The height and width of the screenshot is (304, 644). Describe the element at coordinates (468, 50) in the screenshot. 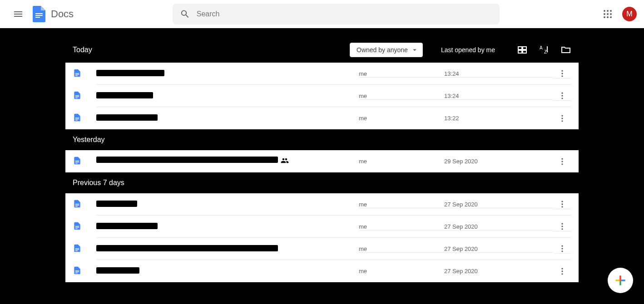

I see `sort-label: Last opened by me` at that location.